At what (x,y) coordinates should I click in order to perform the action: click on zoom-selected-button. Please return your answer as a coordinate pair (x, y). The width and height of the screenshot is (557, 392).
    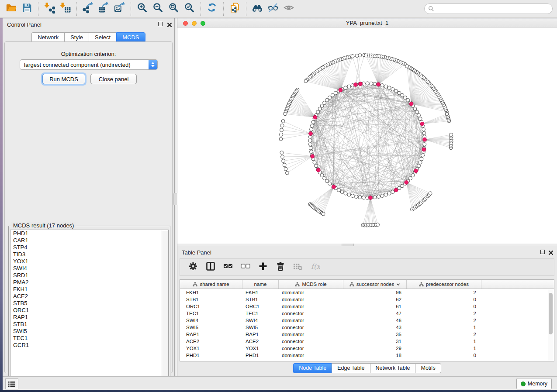
    Looking at the image, I should click on (190, 9).